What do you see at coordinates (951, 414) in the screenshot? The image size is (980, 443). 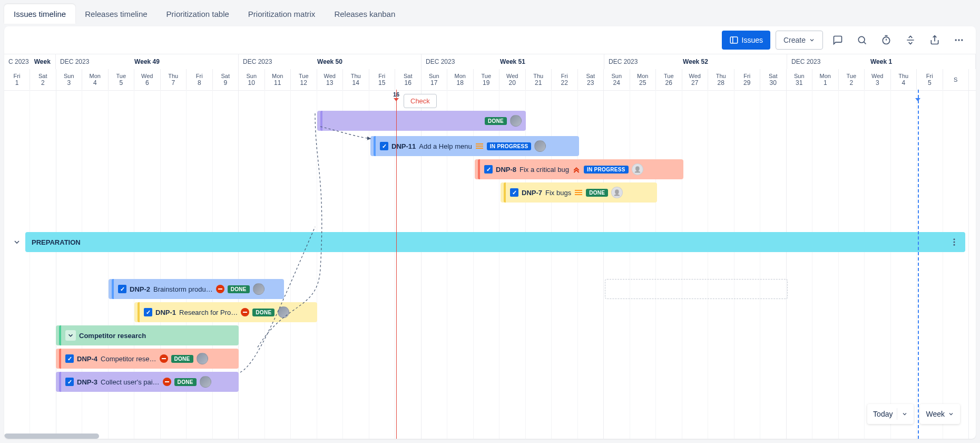 I see `chevron-down-icon` at bounding box center [951, 414].